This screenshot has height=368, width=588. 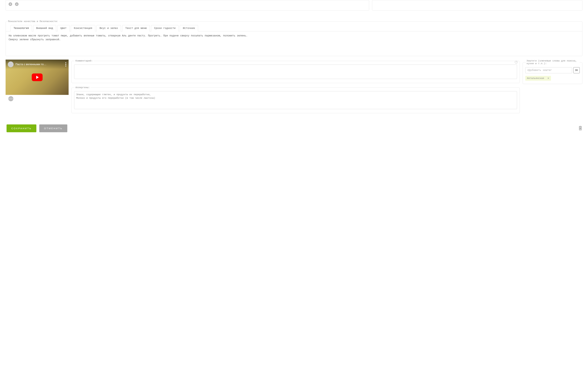 What do you see at coordinates (21, 28) in the screenshot?
I see `tab-technology: Технология` at bounding box center [21, 28].